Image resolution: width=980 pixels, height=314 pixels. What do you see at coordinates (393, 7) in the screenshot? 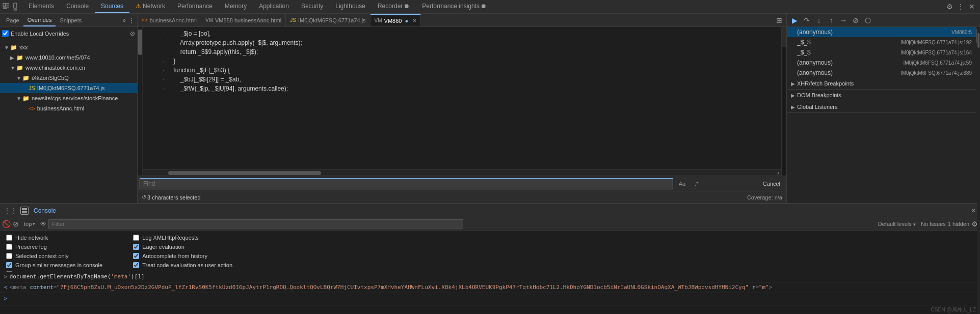
I see `tab-recorder: Recorder ⏺` at bounding box center [393, 7].